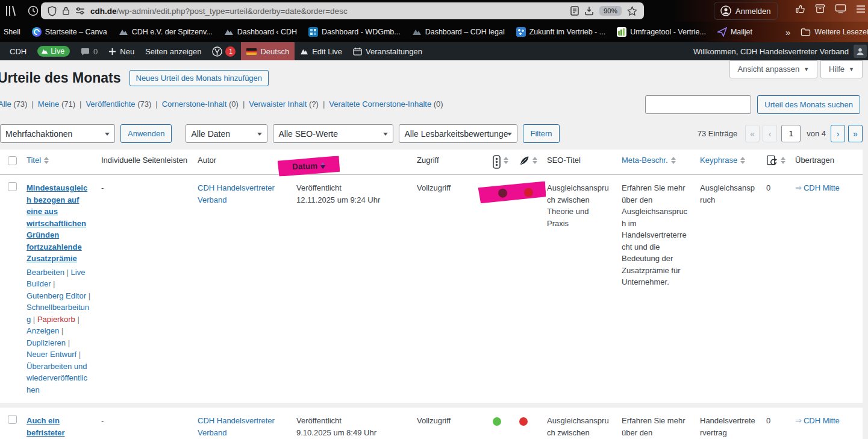 The width and height of the screenshot is (868, 439). I want to click on bookmark-cdh-legal: Dashboard – CDH legal, so click(458, 32).